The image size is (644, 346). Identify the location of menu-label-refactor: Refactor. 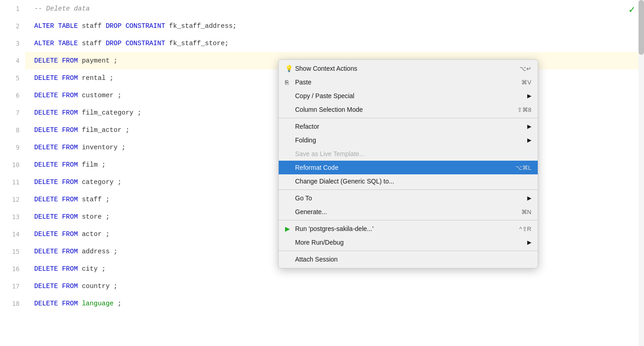
(410, 126).